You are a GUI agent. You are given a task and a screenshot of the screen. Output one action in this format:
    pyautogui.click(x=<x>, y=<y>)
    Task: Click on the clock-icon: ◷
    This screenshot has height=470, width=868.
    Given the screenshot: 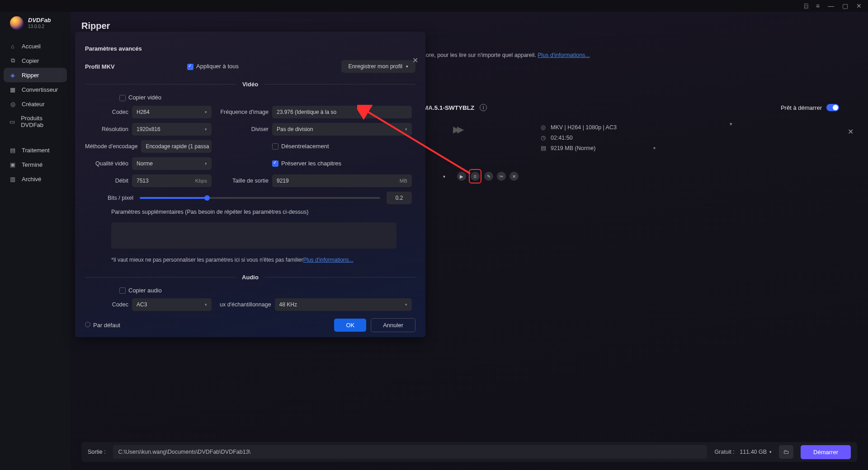 What is the action you would take?
    pyautogui.click(x=544, y=137)
    